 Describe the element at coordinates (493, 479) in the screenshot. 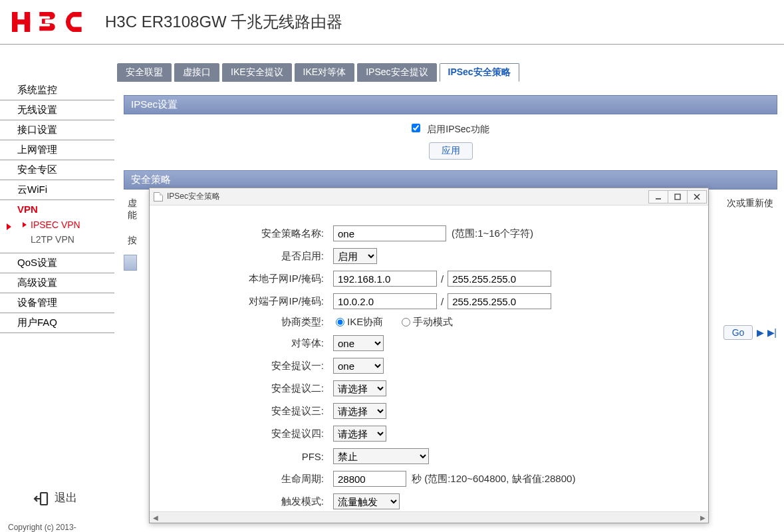

I see `lifetime-hint: 秒 (范围:120~604800, 缺省值:28800)` at that location.